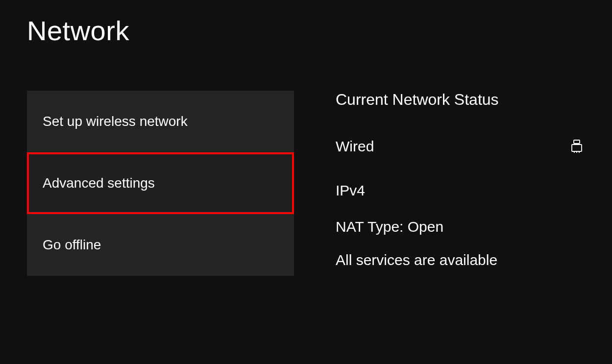 This screenshot has width=612, height=364. Describe the element at coordinates (306, 30) in the screenshot. I see `page-title: Network` at that location.